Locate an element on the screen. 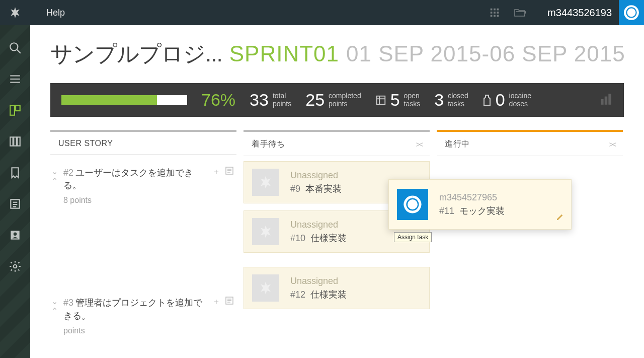  project-name: サンプルプロジ... is located at coordinates (136, 54).